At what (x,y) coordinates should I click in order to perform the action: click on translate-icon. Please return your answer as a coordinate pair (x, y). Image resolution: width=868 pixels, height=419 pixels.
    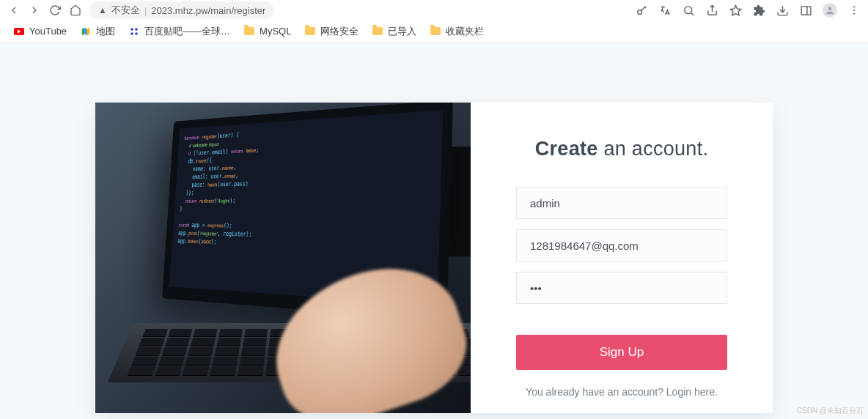
    Looking at the image, I should click on (665, 10).